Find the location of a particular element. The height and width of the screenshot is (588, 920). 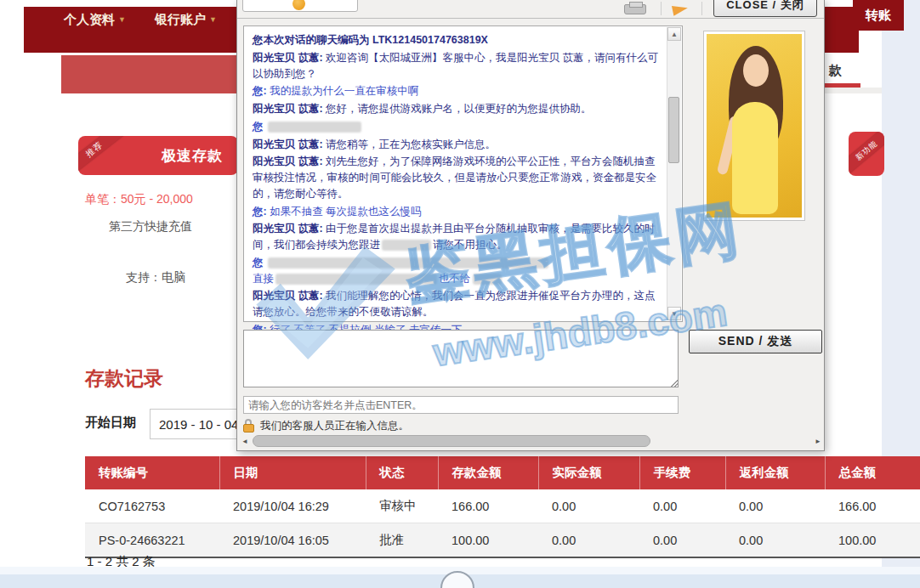

records-column-header: 总金额 is located at coordinates (872, 472).